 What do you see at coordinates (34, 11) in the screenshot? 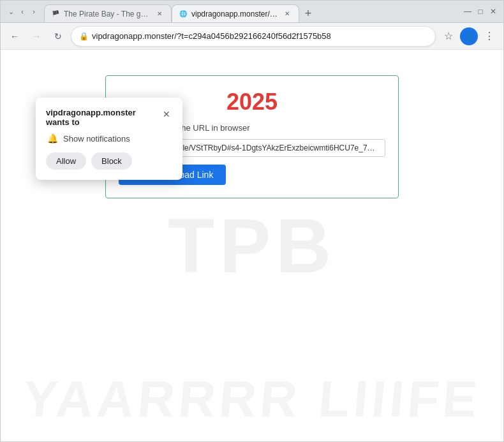
I see `next-tab-btn: ›` at bounding box center [34, 11].